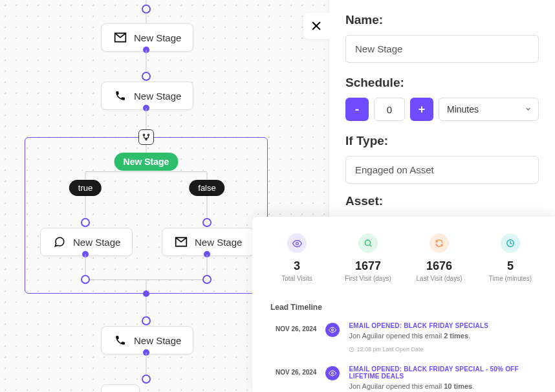 The height and width of the screenshot is (392, 555). Describe the element at coordinates (146, 162) in the screenshot. I see `branch-label: New Stage` at that location.